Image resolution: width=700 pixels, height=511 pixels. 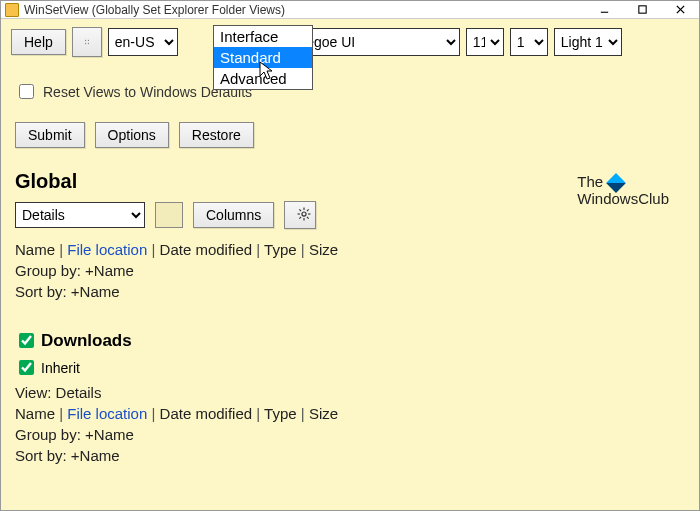 What do you see at coordinates (350, 340) in the screenshot?
I see `downloads-heading-row: Downloads` at bounding box center [350, 340].